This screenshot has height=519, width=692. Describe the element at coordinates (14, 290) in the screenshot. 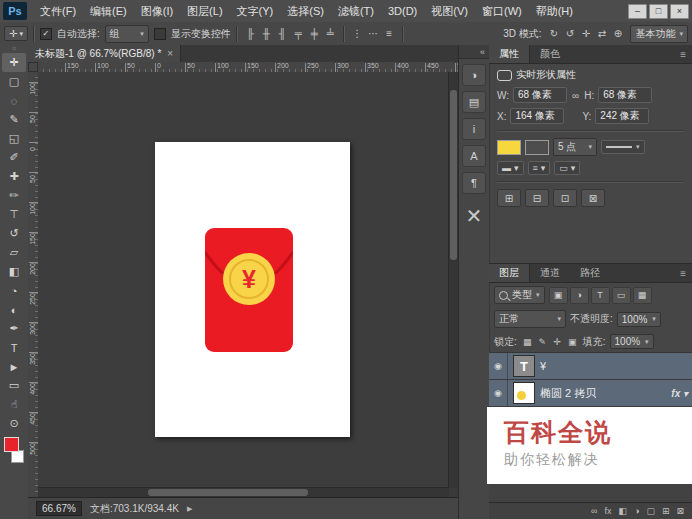

I see `blur-tool: ◔` at that location.